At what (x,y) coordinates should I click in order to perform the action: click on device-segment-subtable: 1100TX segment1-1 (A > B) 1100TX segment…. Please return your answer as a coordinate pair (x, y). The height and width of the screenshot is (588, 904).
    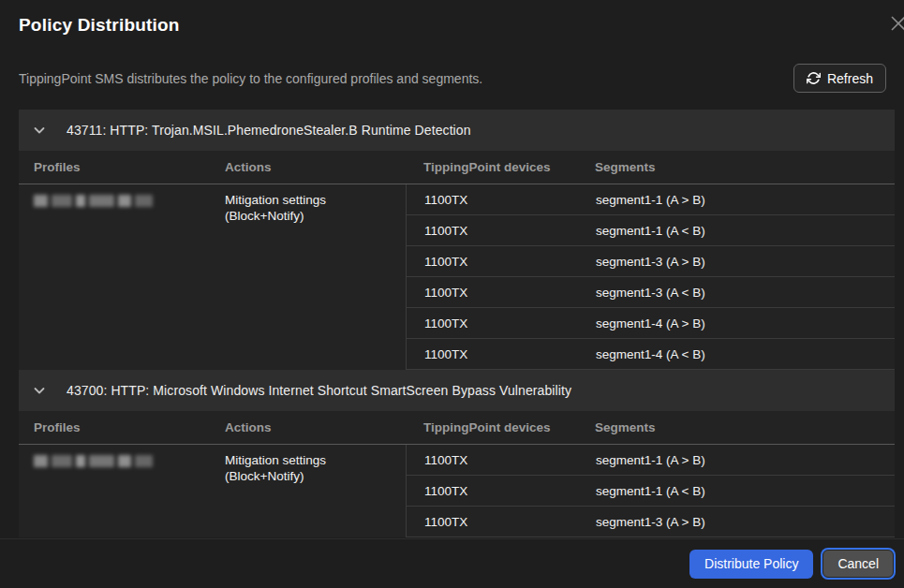
    Looking at the image, I should click on (650, 491).